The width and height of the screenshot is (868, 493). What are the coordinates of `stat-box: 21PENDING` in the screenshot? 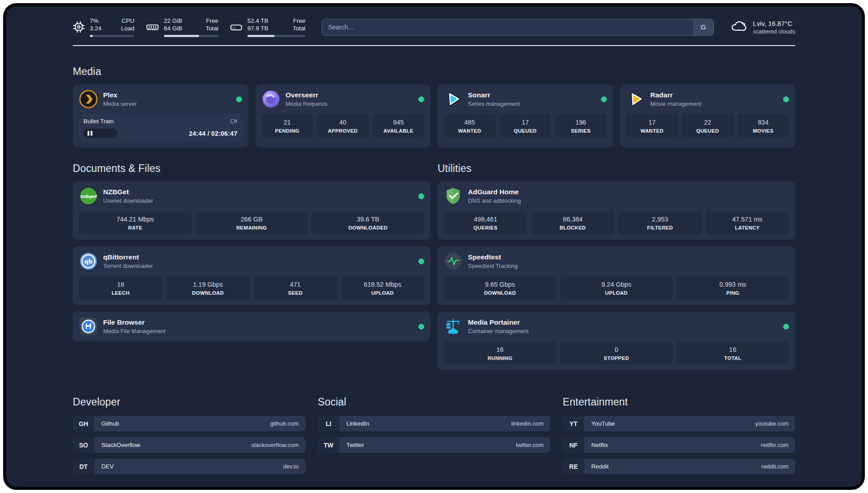 It's located at (288, 126).